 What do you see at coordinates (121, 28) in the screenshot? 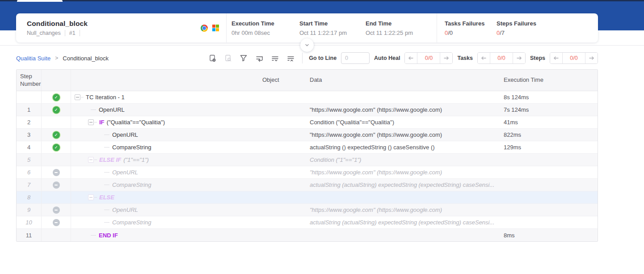
I see `testcase-summary: Conditional_block Null_changes #1` at bounding box center [121, 28].